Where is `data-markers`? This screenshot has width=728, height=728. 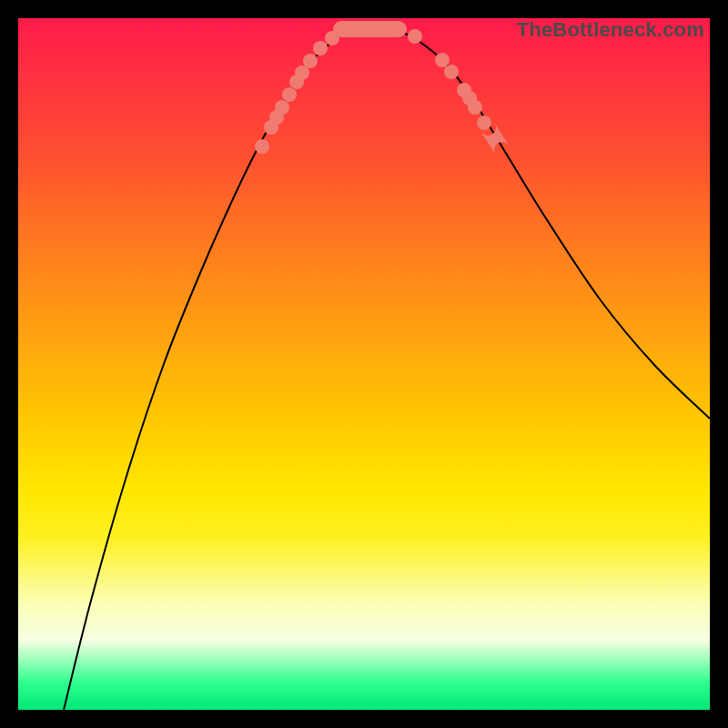 data-markers is located at coordinates (382, 87).